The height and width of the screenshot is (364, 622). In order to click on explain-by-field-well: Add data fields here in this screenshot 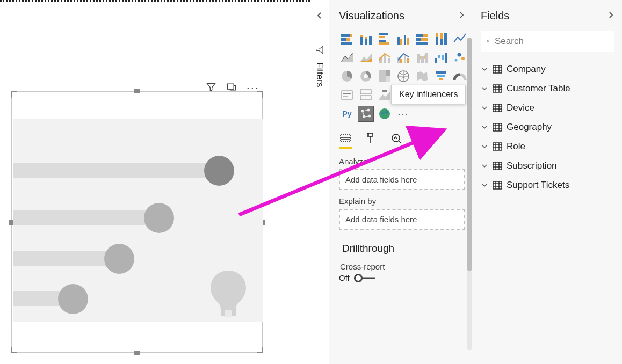, I will do `click(402, 219)`.